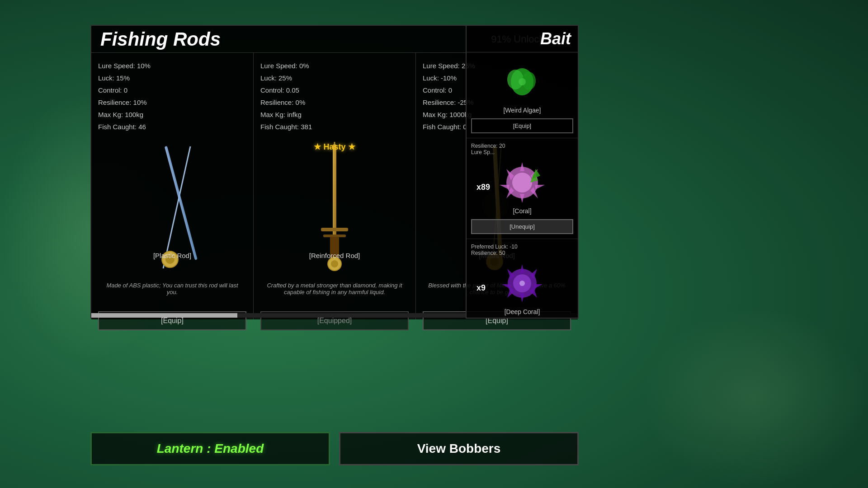  What do you see at coordinates (522, 227) in the screenshot?
I see `coral-unequip-btn: [Unequip]` at bounding box center [522, 227].